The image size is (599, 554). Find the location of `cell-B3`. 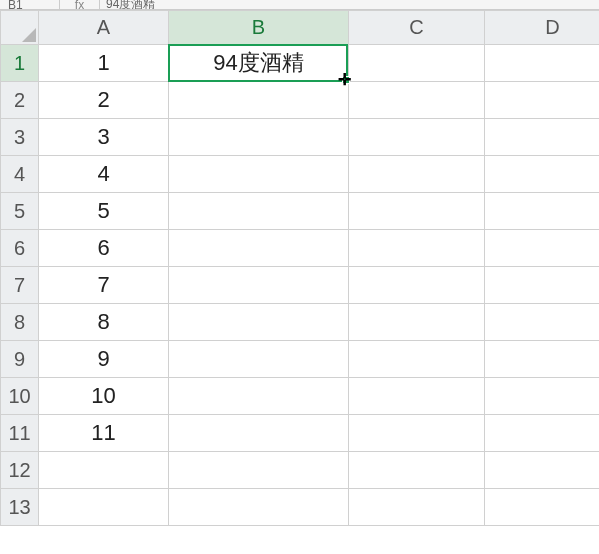

cell-B3 is located at coordinates (259, 138).